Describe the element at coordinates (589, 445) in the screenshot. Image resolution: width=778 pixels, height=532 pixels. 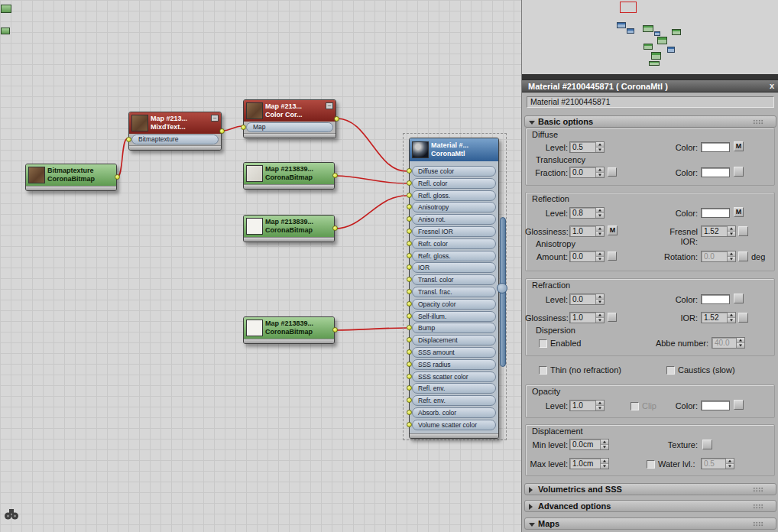
I see `min-level-spinner: 0.0cm` at that location.